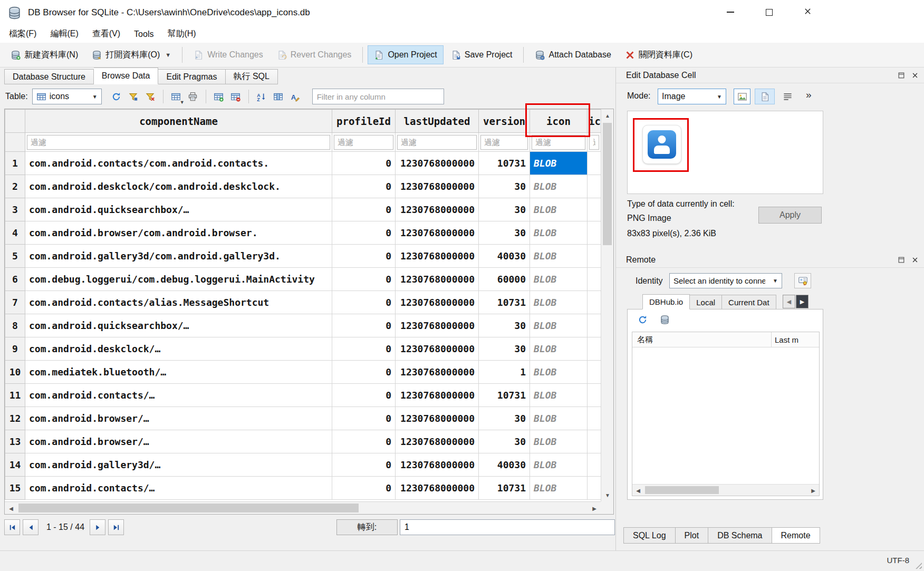  Describe the element at coordinates (303, 233) in the screenshot. I see `table-row: 4com.android.browser/com.android.browser…` at that location.